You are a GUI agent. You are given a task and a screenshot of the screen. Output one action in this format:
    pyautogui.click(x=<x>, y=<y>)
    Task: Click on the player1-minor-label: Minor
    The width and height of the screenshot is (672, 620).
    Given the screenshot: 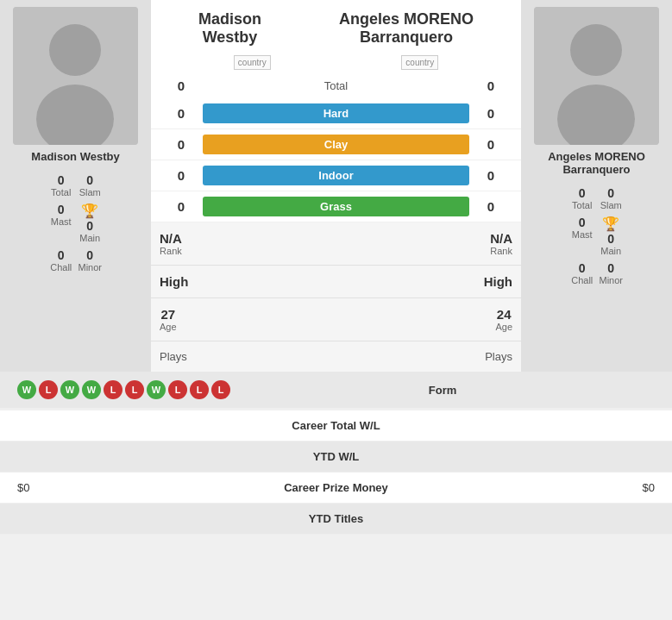 What is the action you would take?
    pyautogui.click(x=91, y=267)
    